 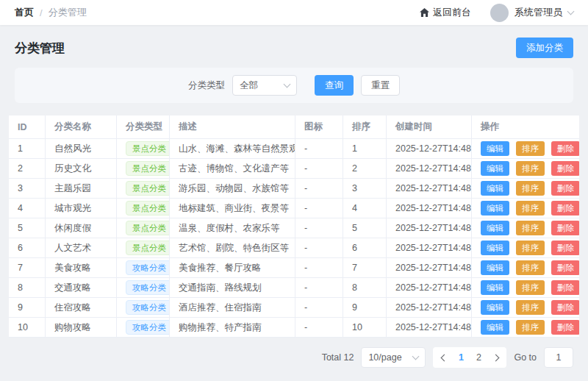 I want to click on cell-id: 7, so click(x=27, y=268).